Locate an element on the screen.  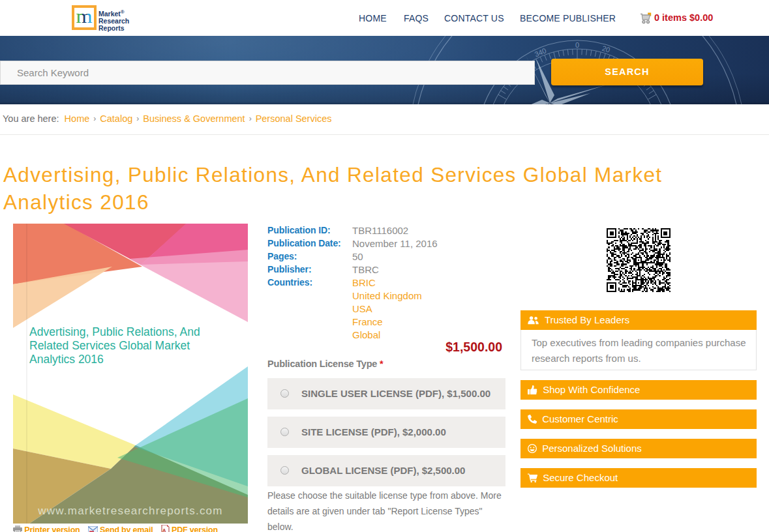
svg-text: www.marketresearchreports.com is located at coordinates (130, 511).